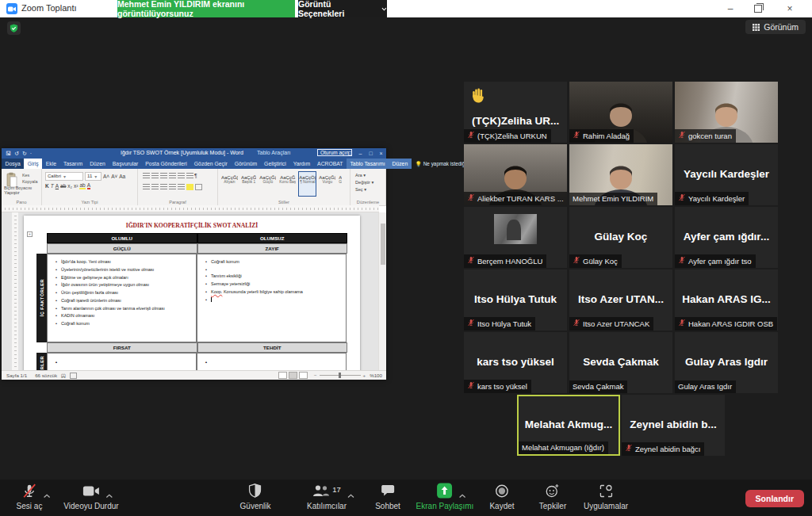 The image size is (812, 516). What do you see at coordinates (376, 376) in the screenshot?
I see `zoom-level: %100` at bounding box center [376, 376].